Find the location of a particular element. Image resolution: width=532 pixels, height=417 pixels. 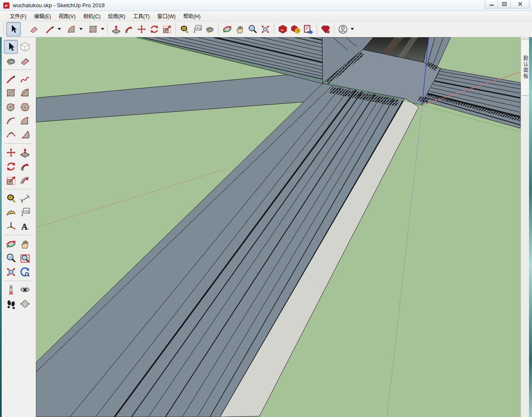

three-point-arc-icon is located at coordinates (11, 135).